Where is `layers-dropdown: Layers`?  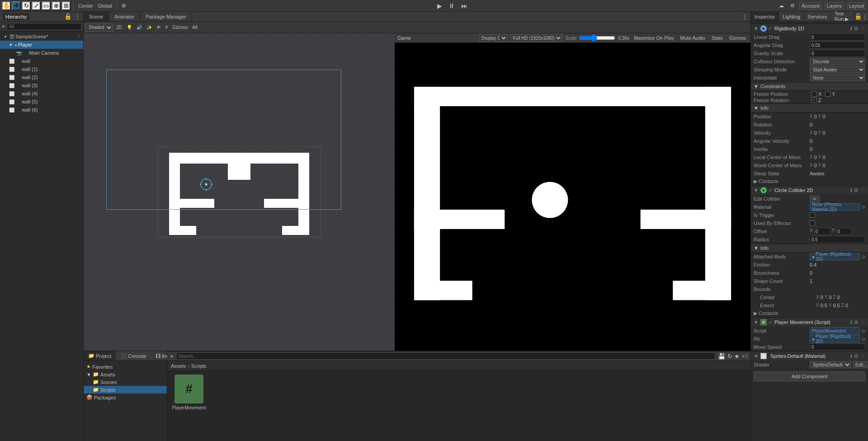
layers-dropdown: Layers is located at coordinates (835, 6).